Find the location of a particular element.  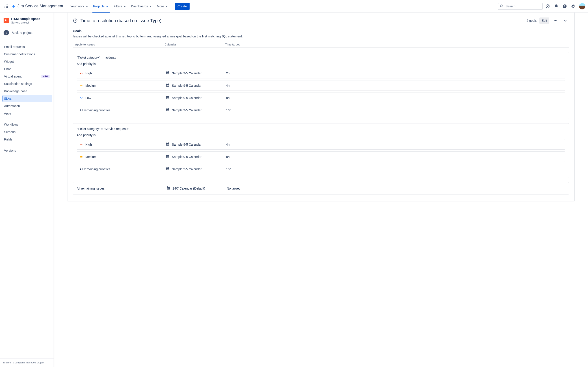

avatar is located at coordinates (582, 6).